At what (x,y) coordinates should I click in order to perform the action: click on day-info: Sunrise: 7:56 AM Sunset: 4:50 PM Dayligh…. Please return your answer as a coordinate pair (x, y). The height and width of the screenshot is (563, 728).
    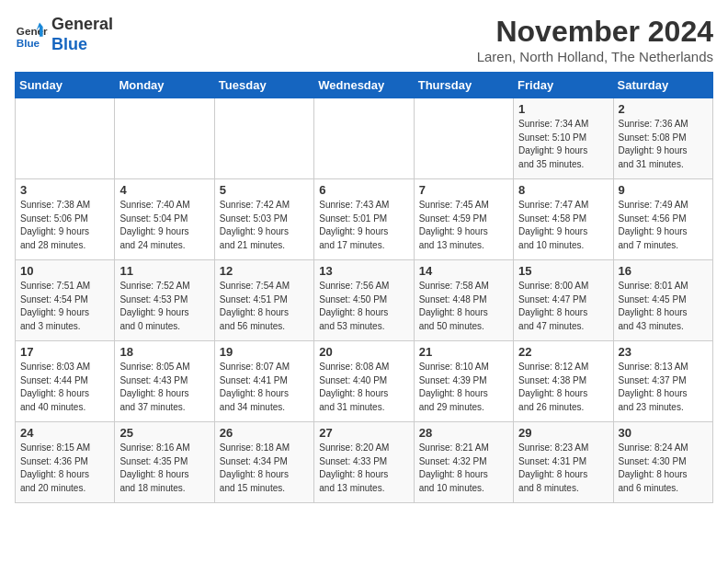
    Looking at the image, I should click on (364, 306).